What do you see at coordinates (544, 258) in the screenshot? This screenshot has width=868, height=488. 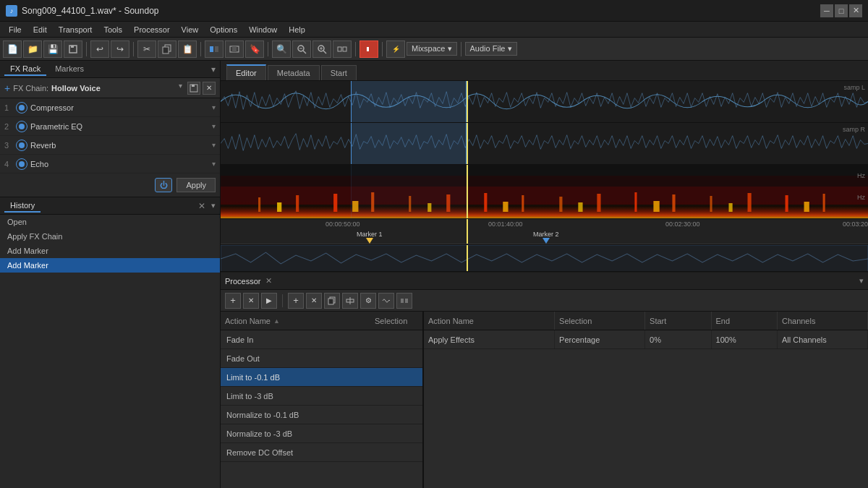 I see `overview-strip` at bounding box center [544, 258].